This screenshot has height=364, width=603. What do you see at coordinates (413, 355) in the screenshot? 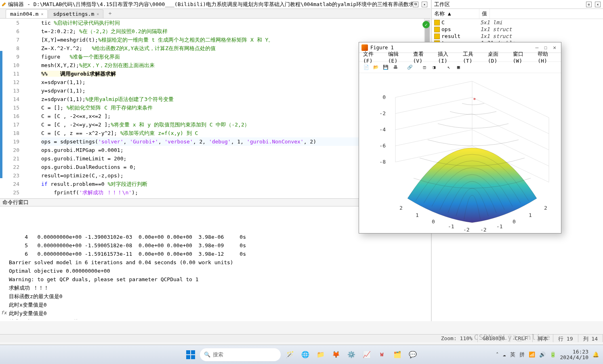
I see `wechat-icon: 💬` at bounding box center [413, 355].